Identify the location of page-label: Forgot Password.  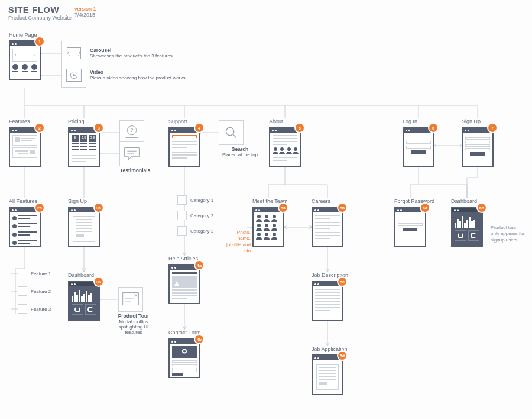
(410, 201).